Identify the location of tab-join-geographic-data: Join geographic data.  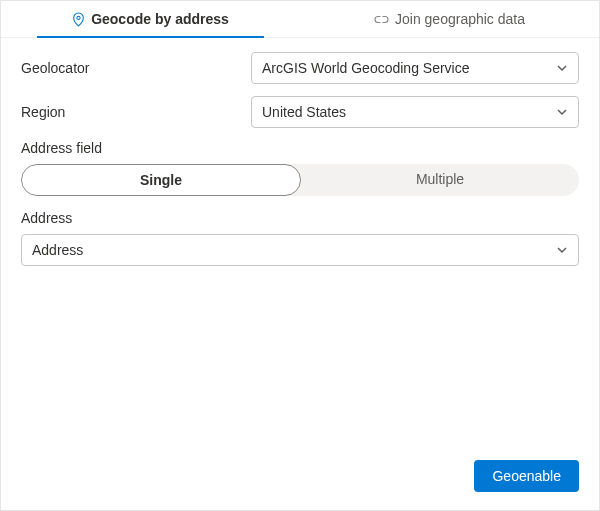
(450, 19).